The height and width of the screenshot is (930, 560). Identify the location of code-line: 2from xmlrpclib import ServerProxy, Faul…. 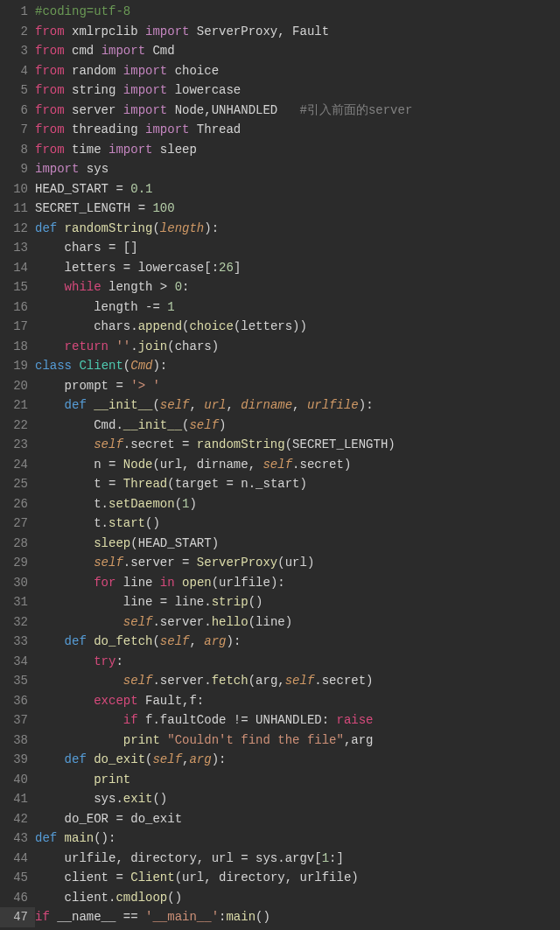
(280, 31).